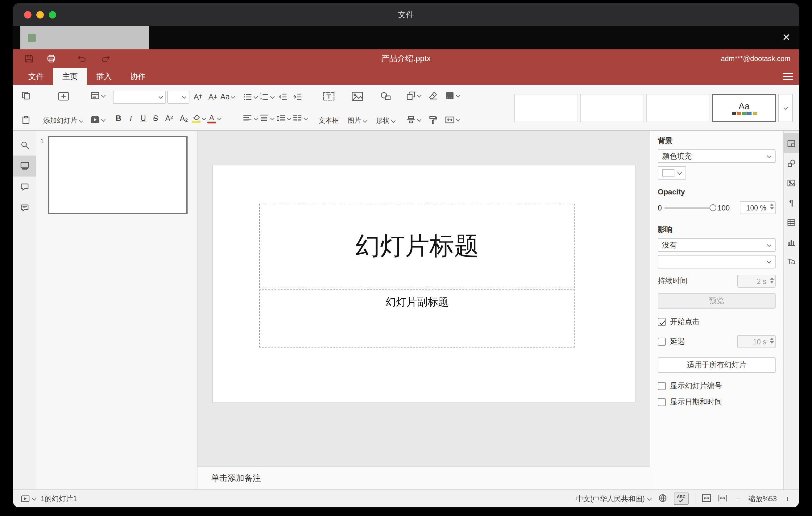 The image size is (812, 516). I want to click on arrange-button, so click(414, 96).